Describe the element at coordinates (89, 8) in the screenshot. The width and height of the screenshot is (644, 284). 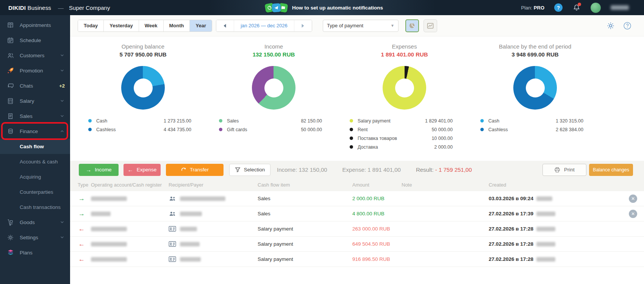
I see `company-name: Super Company` at that location.